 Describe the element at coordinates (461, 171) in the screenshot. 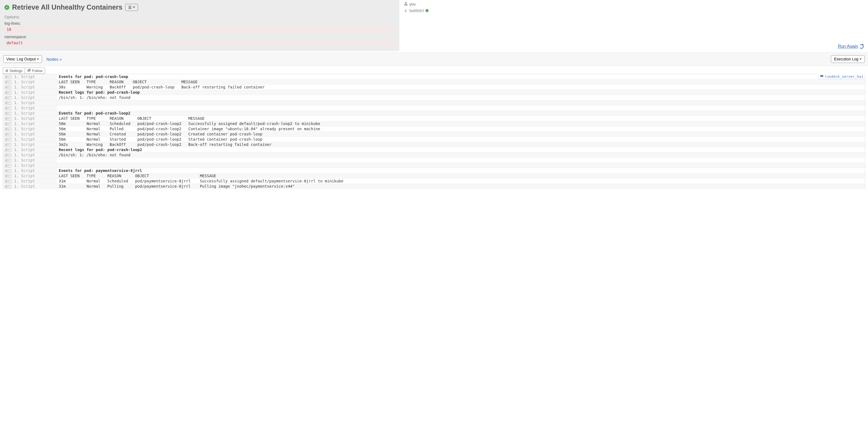

I see `log-line: Events for pod: paymentservice-8jrrl` at that location.